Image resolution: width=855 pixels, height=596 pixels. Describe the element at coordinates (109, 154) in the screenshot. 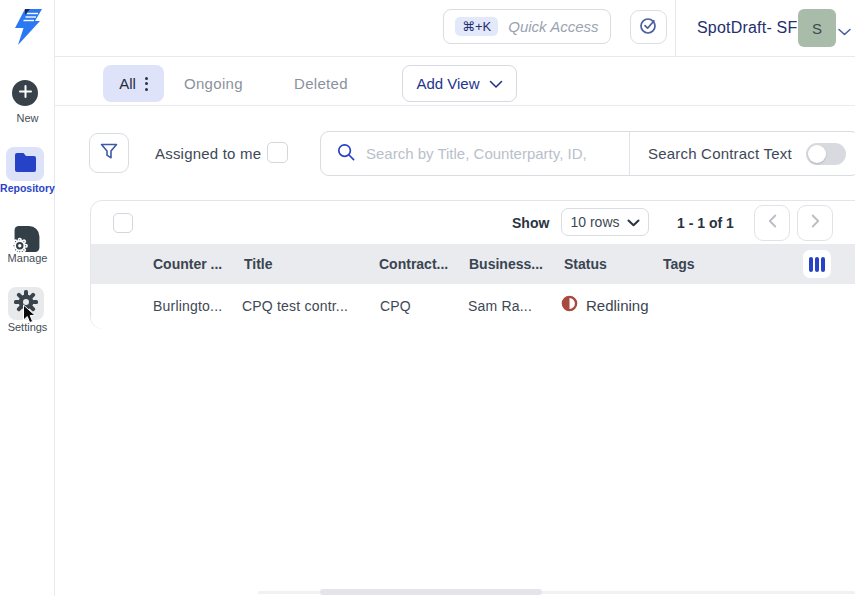

I see `funnel-icon` at that location.